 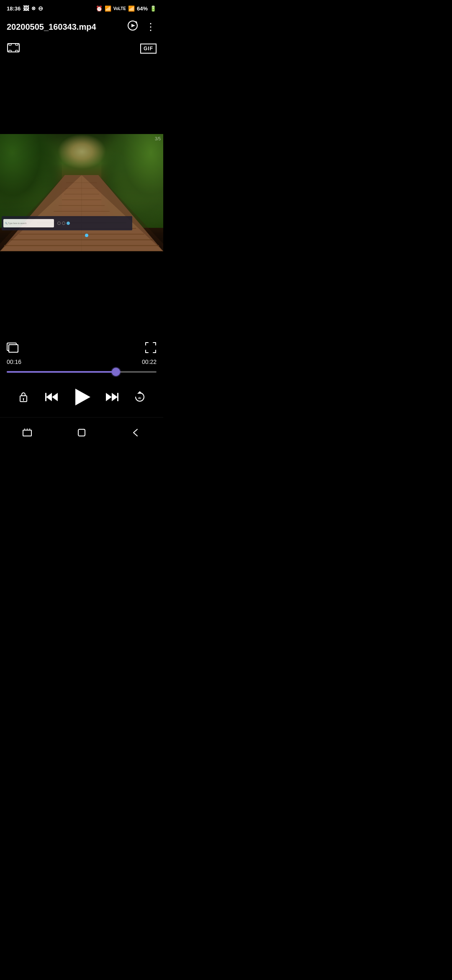 I want to click on rotate-icon: Ai, so click(x=140, y=397).